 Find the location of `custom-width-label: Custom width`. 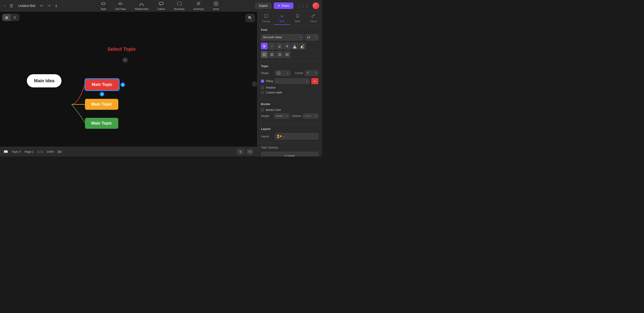

custom-width-label: Custom width is located at coordinates (274, 92).